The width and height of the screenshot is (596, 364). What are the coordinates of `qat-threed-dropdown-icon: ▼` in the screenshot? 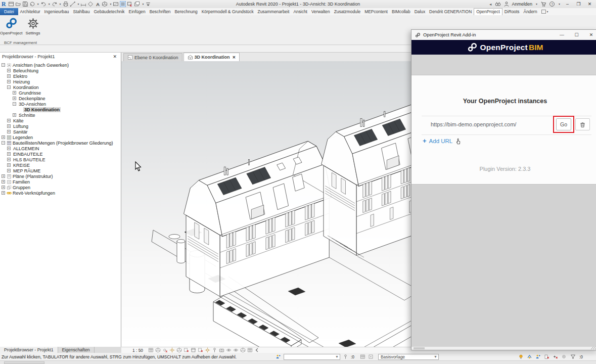 It's located at (110, 4).